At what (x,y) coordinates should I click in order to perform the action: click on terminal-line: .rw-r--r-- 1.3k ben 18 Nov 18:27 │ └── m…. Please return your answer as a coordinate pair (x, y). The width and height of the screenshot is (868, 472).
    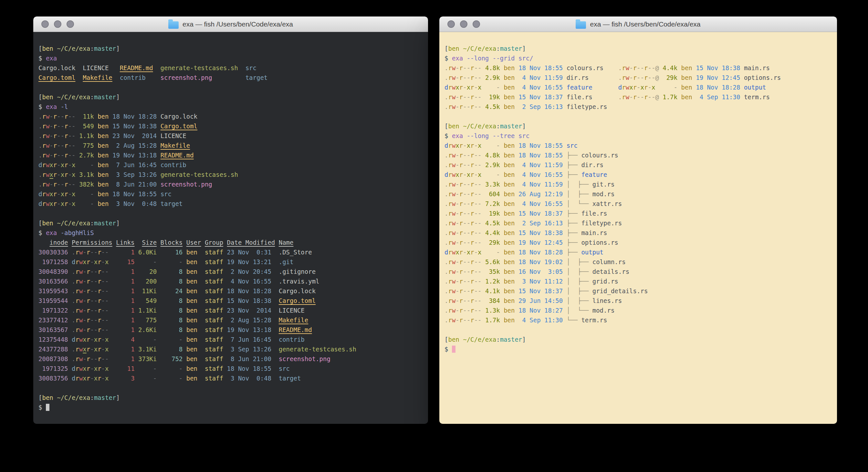
    Looking at the image, I should click on (638, 310).